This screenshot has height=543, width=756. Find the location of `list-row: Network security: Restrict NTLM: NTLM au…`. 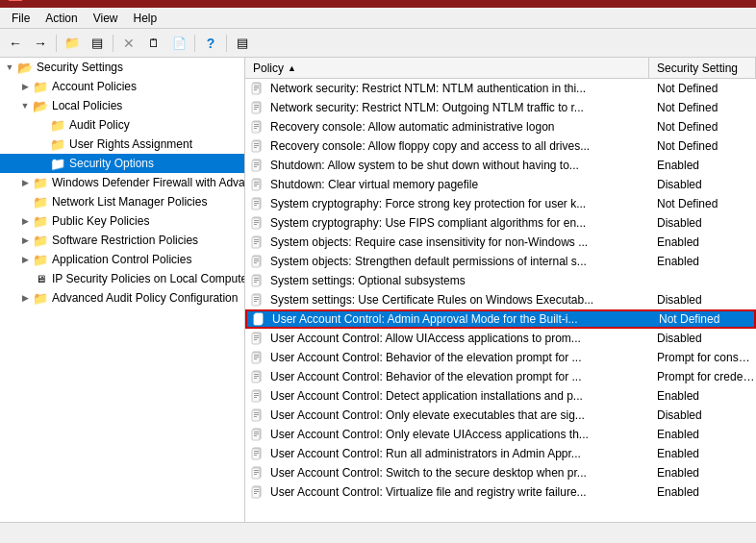

list-row: Network security: Restrict NTLM: NTLM au… is located at coordinates (500, 88).